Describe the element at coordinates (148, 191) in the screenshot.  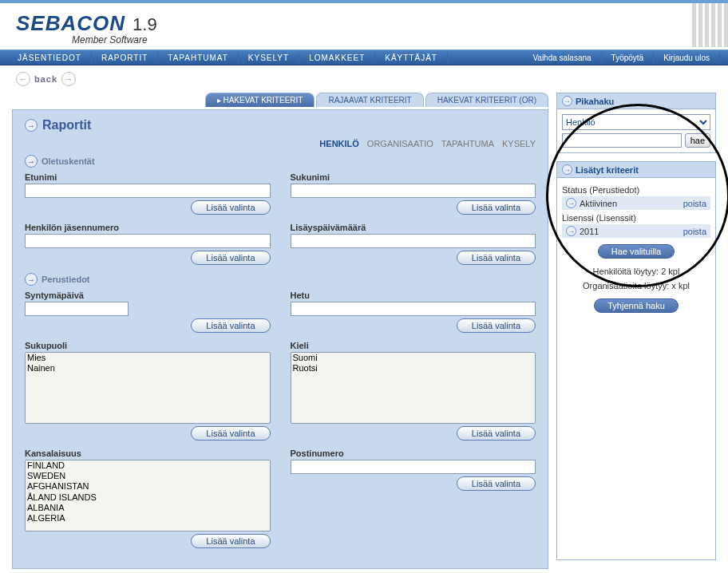
I see `input-etunimi` at that location.